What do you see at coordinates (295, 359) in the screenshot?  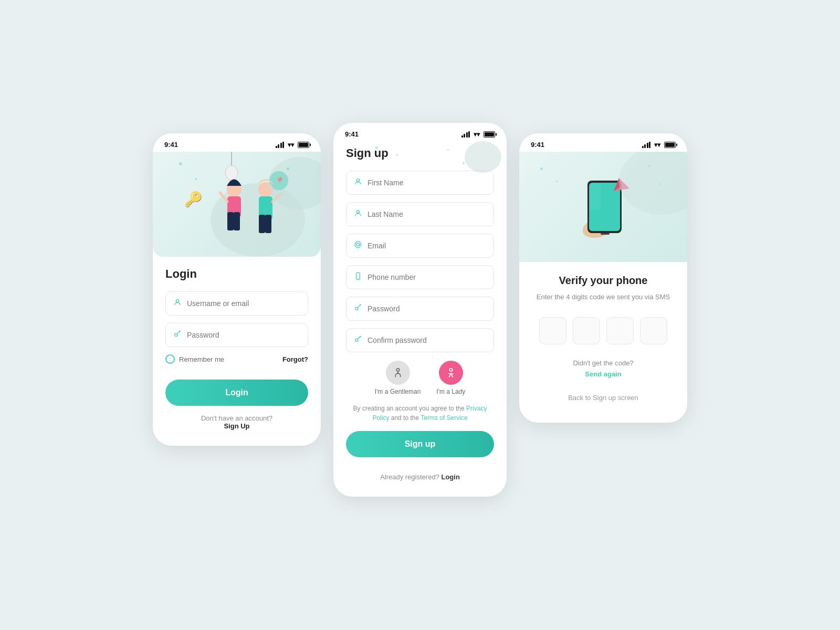 I see `forgot-link: Forgot?` at bounding box center [295, 359].